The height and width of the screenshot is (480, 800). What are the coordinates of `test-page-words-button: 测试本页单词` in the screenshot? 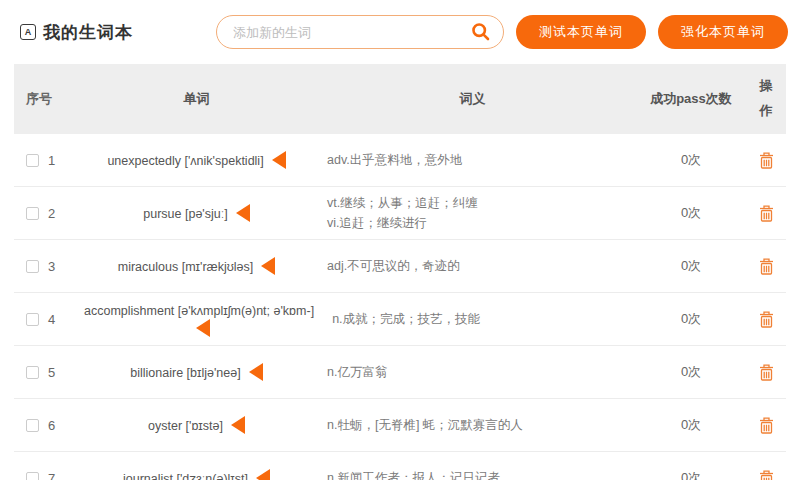 It's located at (581, 32).